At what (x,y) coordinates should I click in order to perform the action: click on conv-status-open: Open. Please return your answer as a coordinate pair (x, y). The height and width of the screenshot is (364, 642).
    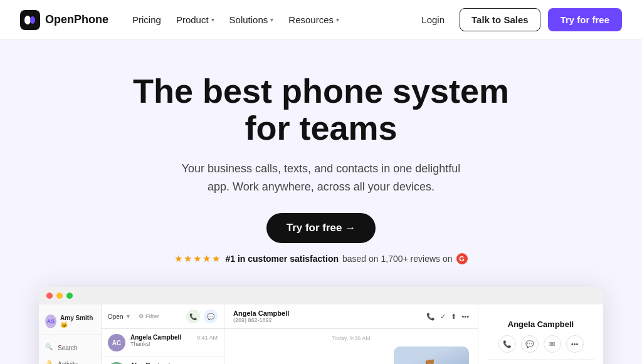
    Looking at the image, I should click on (115, 317).